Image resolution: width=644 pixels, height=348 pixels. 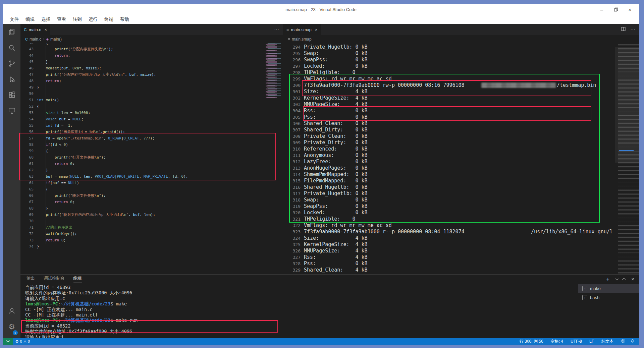 I want to click on breadcrumb-file: main.c, so click(x=36, y=39).